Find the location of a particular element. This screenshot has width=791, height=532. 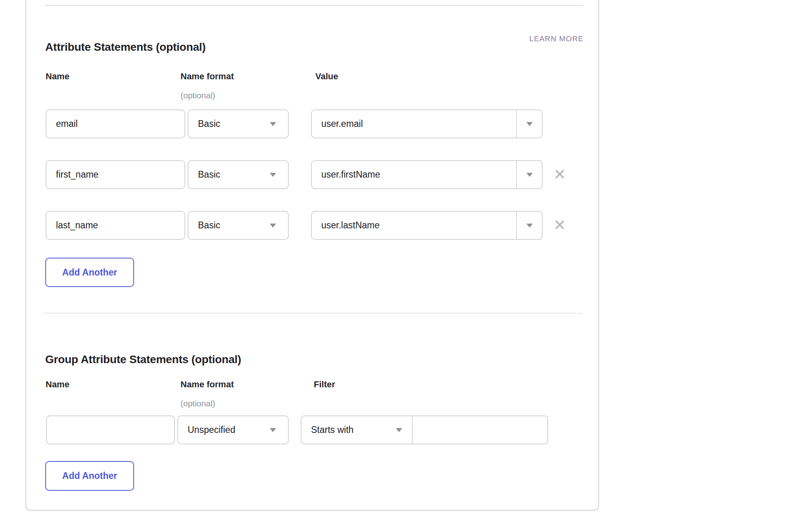

attribute-statements-title: Attribute Statements (optional) is located at coordinates (125, 47).